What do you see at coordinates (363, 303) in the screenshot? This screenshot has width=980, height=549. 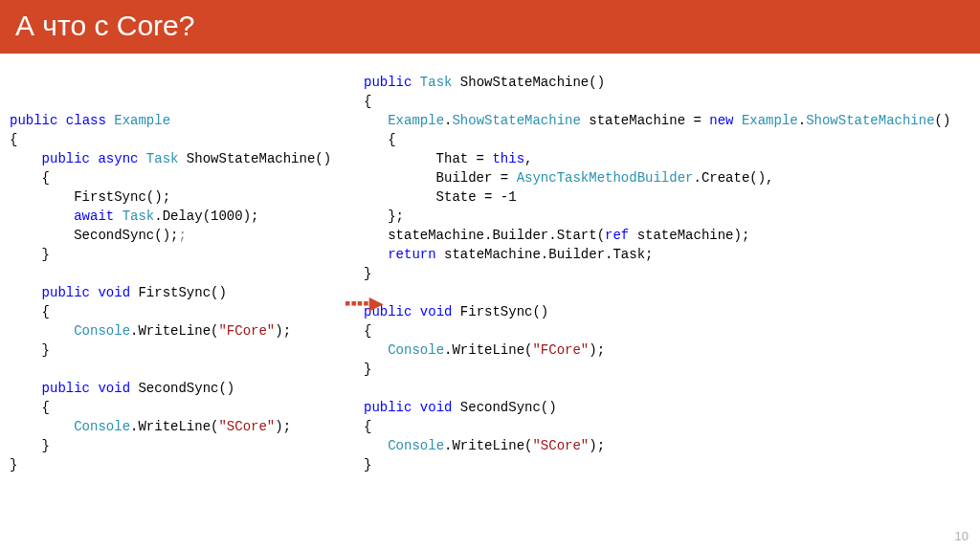 I see `arrow-icon: ▪▪▪▪▶` at bounding box center [363, 303].